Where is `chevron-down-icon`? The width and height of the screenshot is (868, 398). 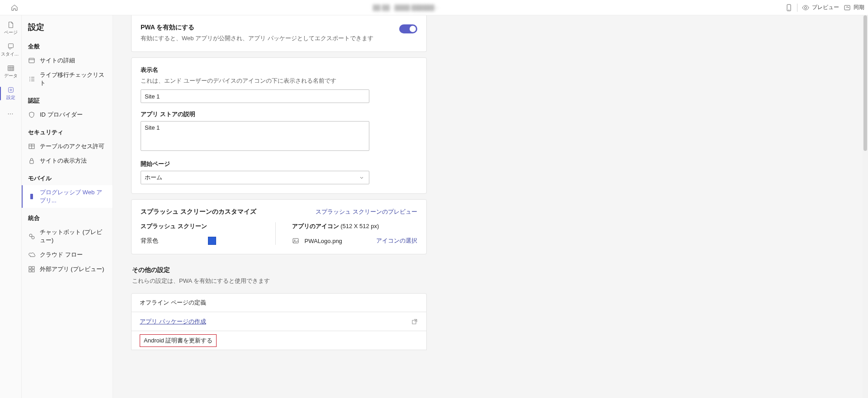 chevron-down-icon is located at coordinates (362, 178).